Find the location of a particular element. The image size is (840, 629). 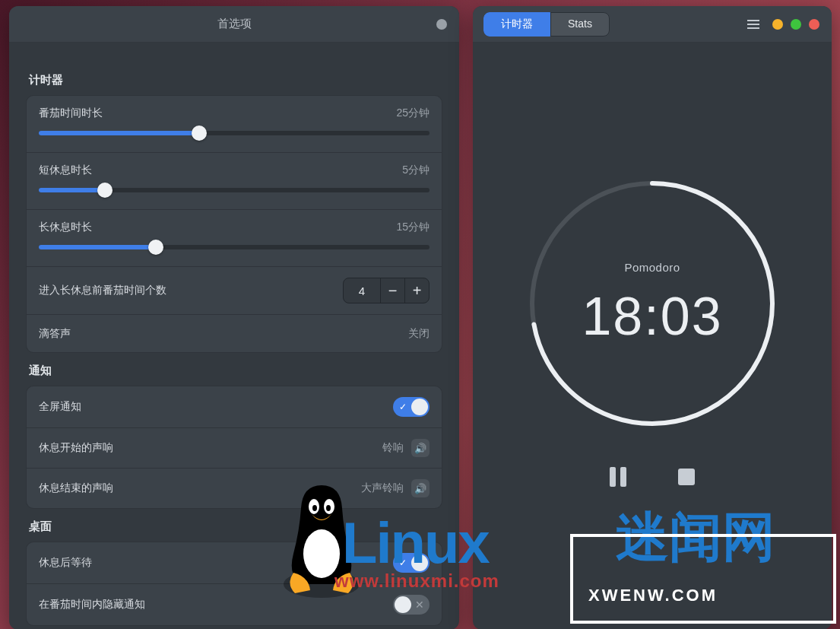

fullscreen-notify-toggle: ✓ is located at coordinates (411, 407).